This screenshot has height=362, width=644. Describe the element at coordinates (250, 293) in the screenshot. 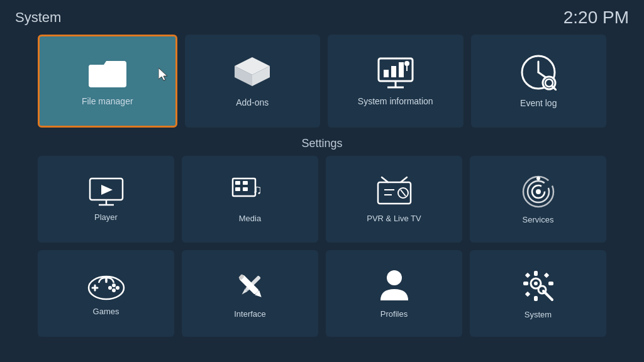

I see `tile-interface: Interface` at that location.